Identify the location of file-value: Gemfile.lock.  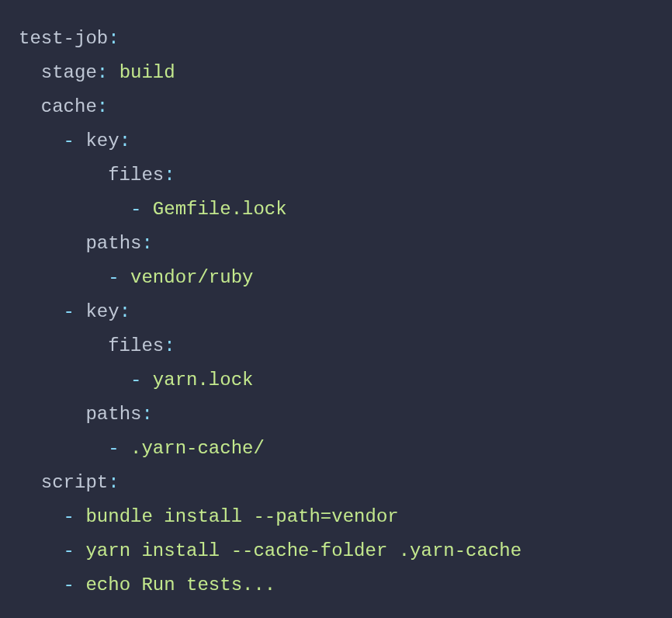
(220, 210).